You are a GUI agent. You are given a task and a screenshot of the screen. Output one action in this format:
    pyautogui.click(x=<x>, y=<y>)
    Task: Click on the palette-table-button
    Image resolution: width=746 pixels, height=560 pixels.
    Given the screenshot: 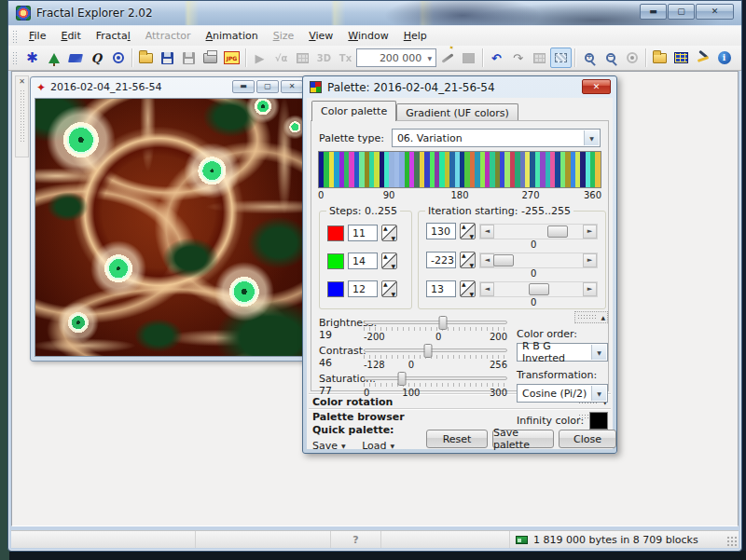 What is the action you would take?
    pyautogui.click(x=681, y=58)
    